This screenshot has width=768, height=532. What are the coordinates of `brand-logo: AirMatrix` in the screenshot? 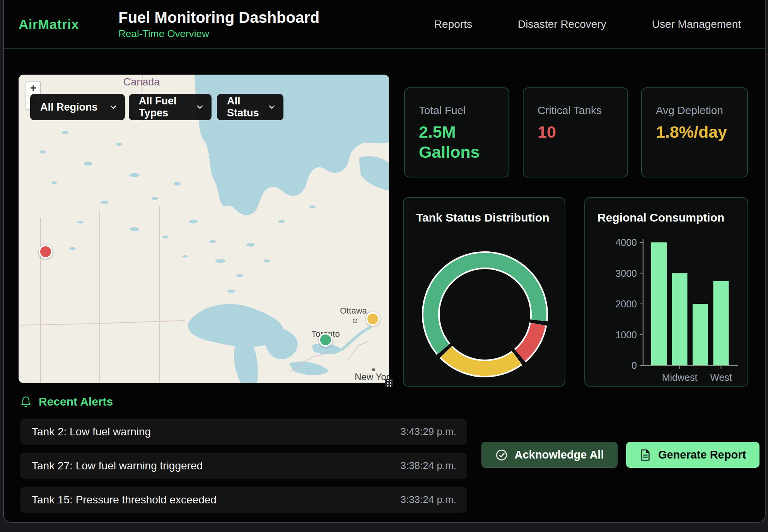 It's located at (49, 24).